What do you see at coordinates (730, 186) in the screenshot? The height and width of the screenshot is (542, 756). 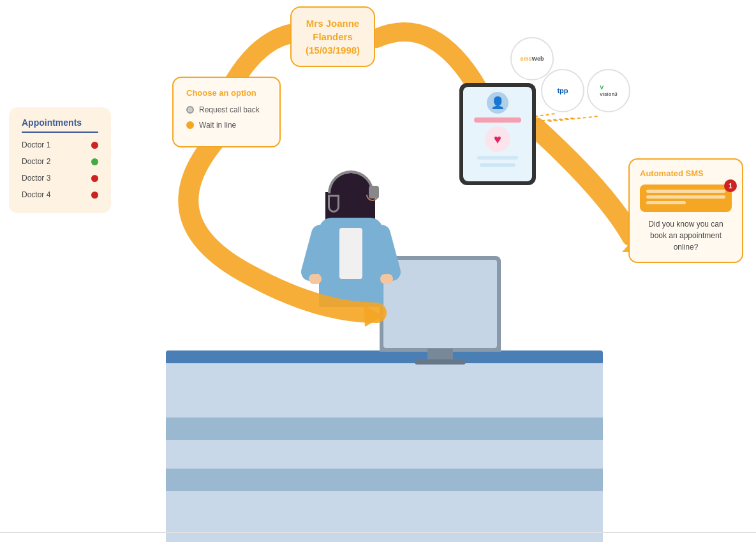 I see `sms-badge: 1` at bounding box center [730, 186].